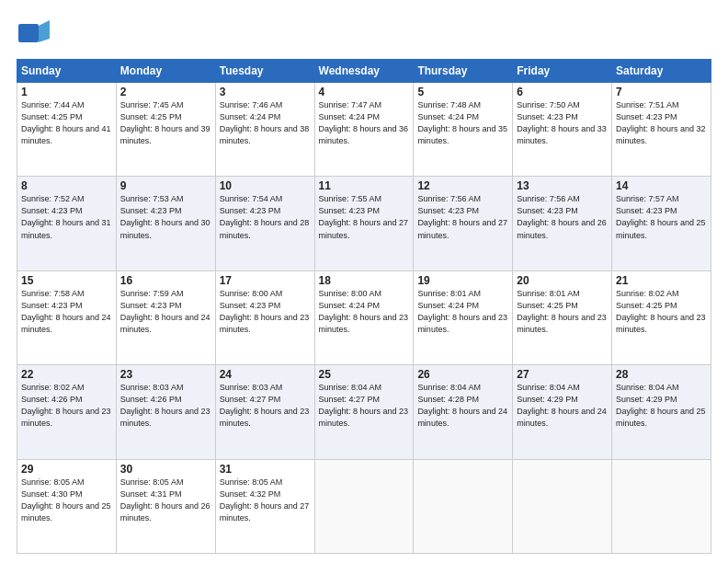 The image size is (728, 563). What do you see at coordinates (364, 406) in the screenshot?
I see `cell-info: Sunrise: 8:04 AMSunset: 4:27 PMDaylight:…` at bounding box center [364, 406].